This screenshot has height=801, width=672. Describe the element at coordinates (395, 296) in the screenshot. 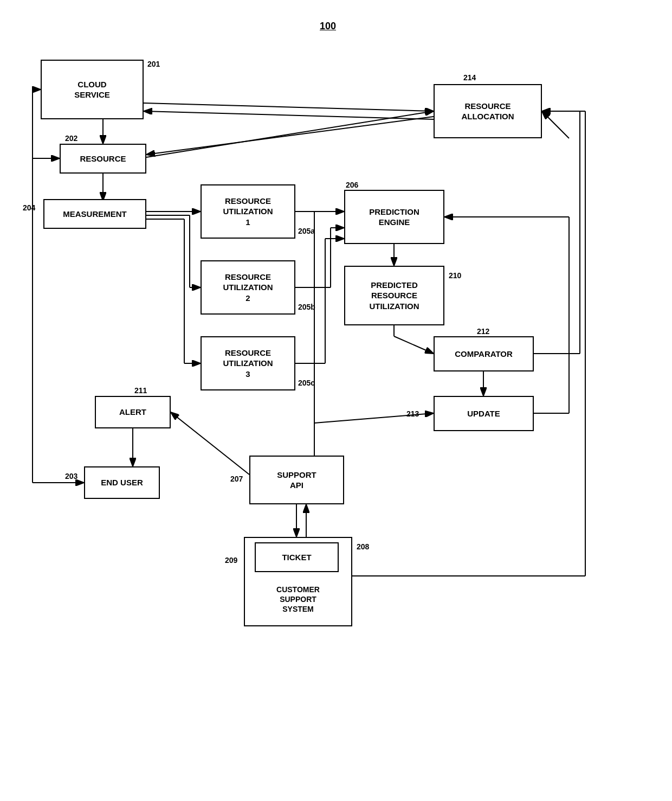

I see `predicted-resource-util-box: PREDICTED RESOURCE UTILIZATION` at that location.